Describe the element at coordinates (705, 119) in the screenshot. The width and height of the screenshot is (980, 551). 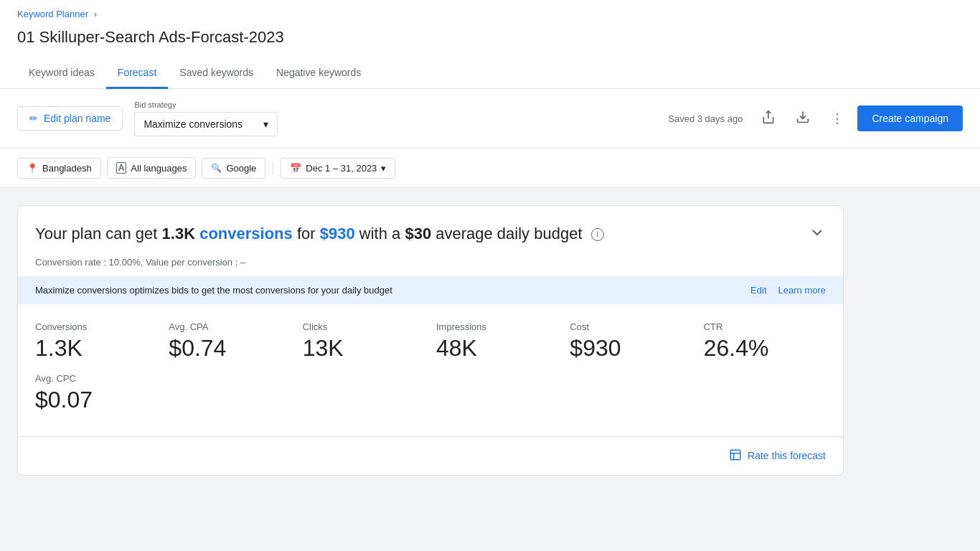
I see `saved-text: Saved 3 days ago` at that location.